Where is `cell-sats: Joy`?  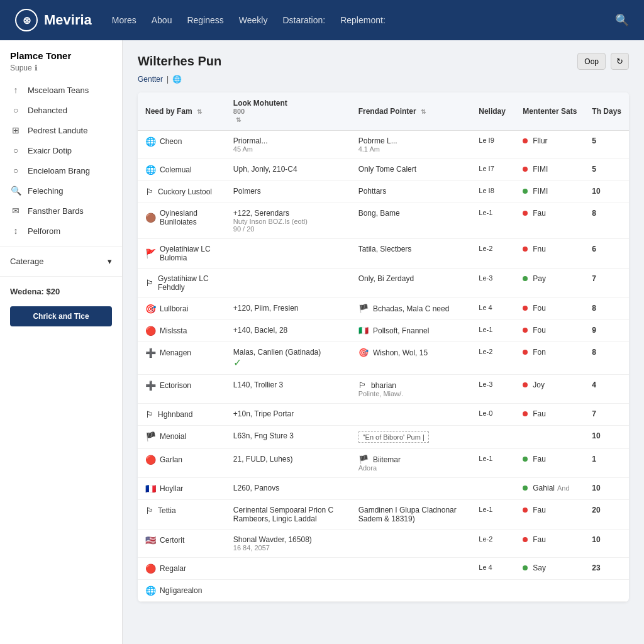 cell-sats: Joy is located at coordinates (550, 389).